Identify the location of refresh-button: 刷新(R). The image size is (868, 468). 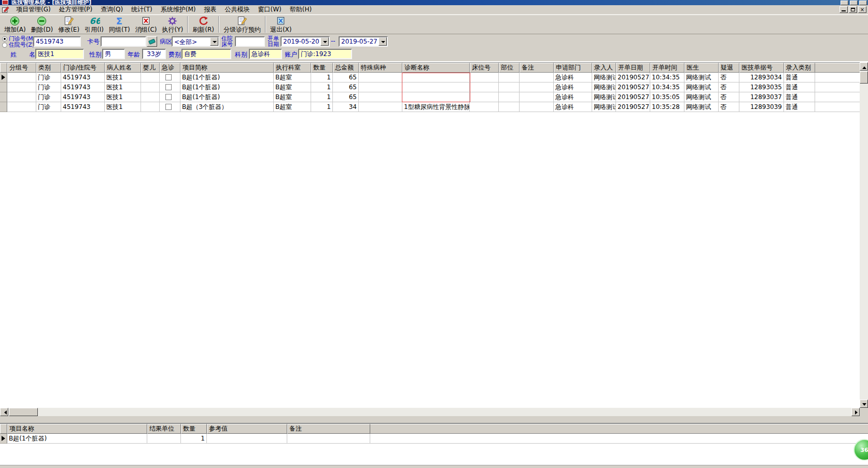
(203, 24).